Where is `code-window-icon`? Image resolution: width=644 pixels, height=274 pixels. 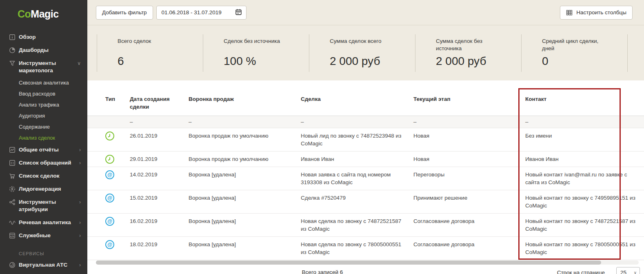 code-window-icon is located at coordinates (12, 236).